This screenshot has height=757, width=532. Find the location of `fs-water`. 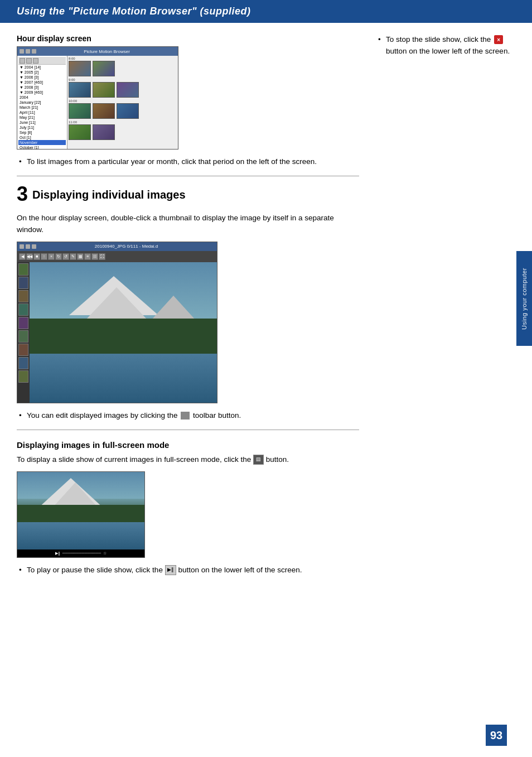

fs-water is located at coordinates (81, 536).